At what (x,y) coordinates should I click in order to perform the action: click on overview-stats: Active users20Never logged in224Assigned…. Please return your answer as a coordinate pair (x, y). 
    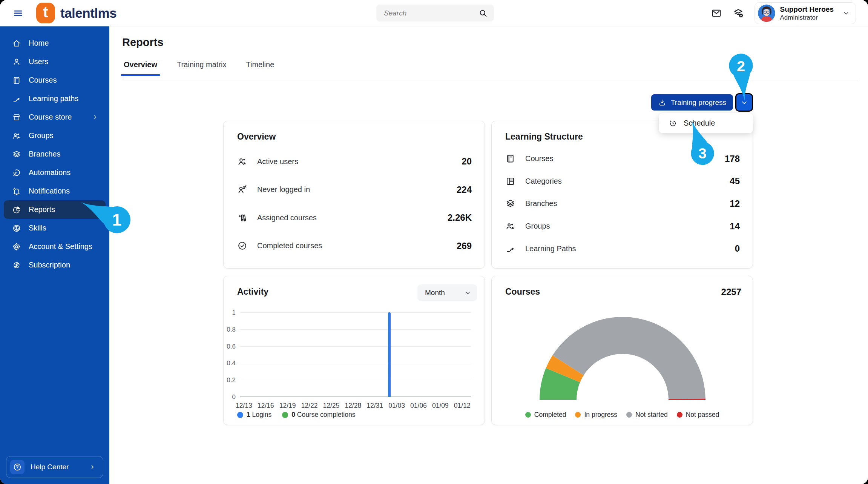
    Looking at the image, I should click on (354, 204).